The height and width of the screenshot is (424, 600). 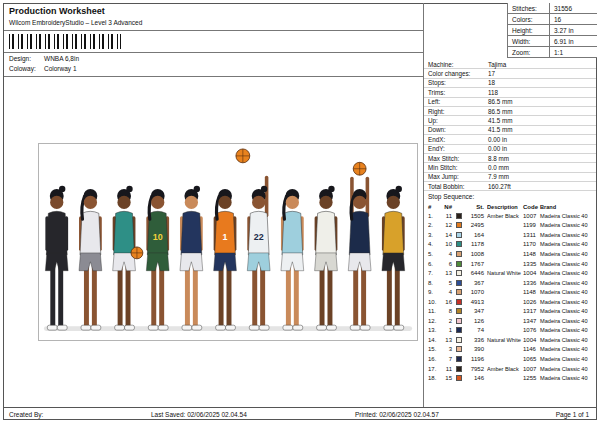 What do you see at coordinates (434, 244) in the screenshot?
I see `stop-num: 4.` at bounding box center [434, 244].